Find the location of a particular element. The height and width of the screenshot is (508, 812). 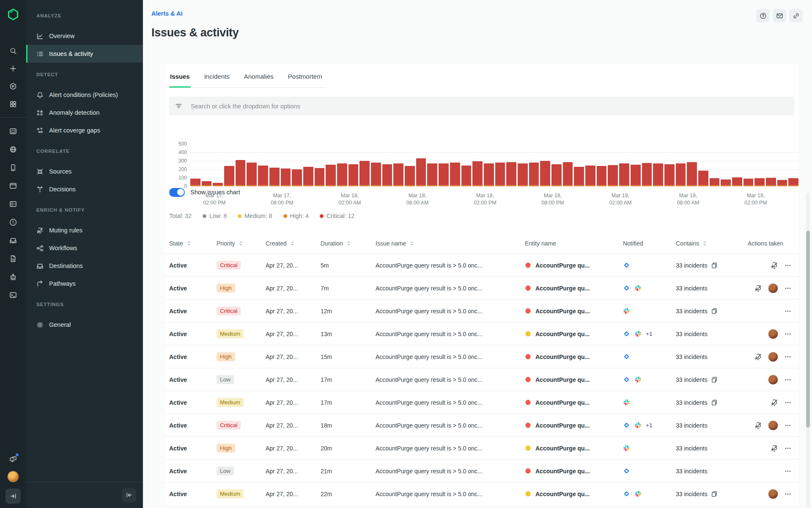

tab-issues: Issues is located at coordinates (180, 78).